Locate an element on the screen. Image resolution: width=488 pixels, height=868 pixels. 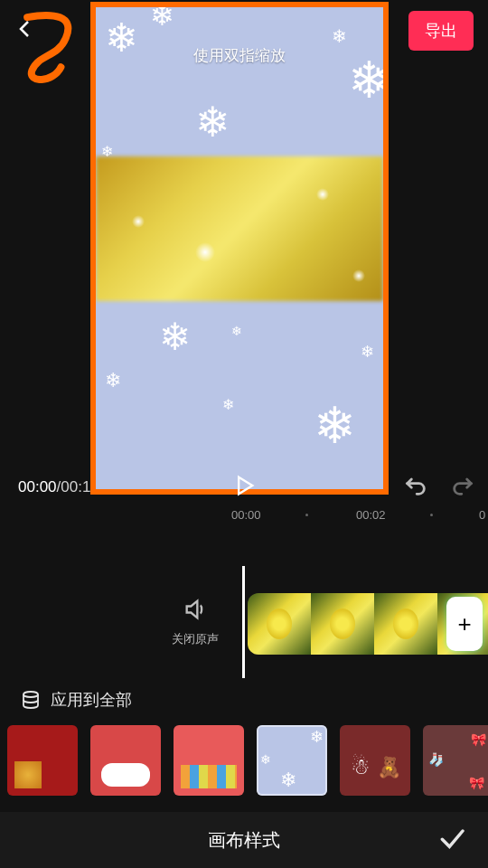
canvas-styles-panel: 应用到全部 ❄ ❄ ❄ ☃ 🧸 🎀 🧦 🎀 is located at coordinates (244, 747).